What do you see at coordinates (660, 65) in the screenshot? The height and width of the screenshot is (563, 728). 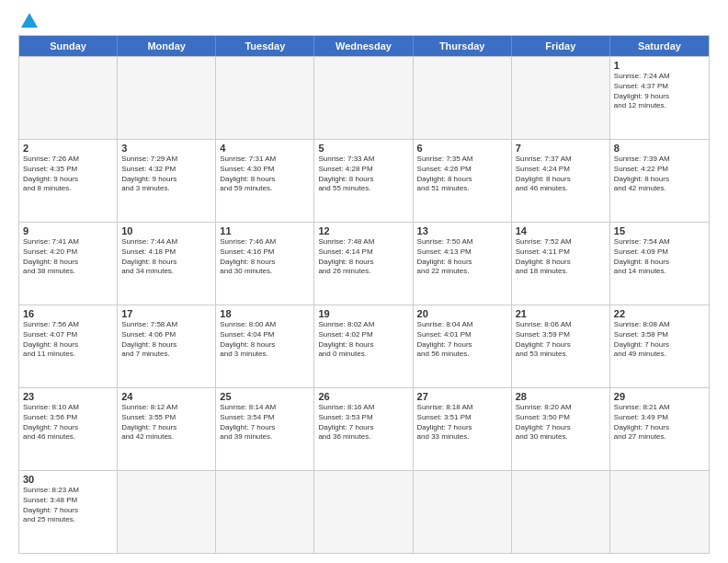 I see `day-number: 1` at bounding box center [660, 65].